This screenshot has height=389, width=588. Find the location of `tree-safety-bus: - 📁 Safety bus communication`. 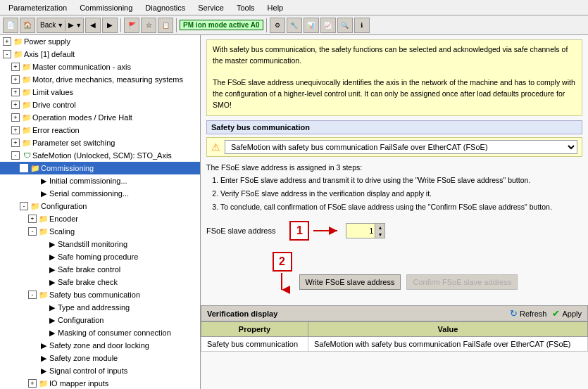

tree-safety-bus: - 📁 Safety bus communication is located at coordinates (100, 295).